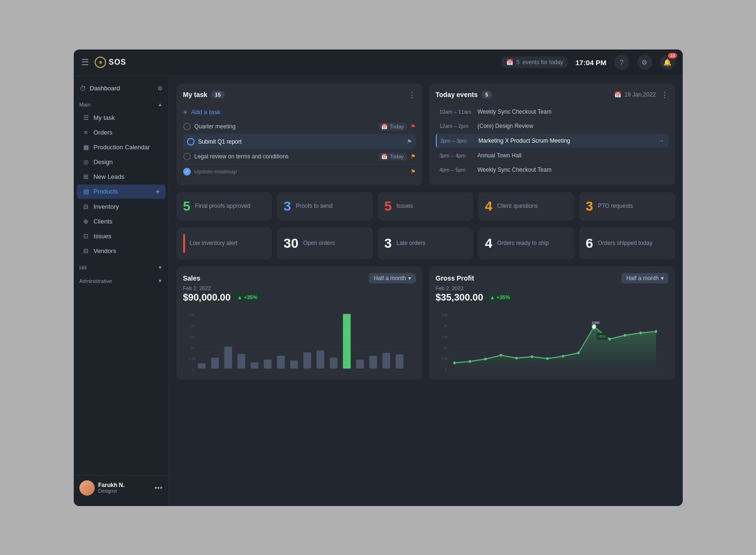  Describe the element at coordinates (121, 177) in the screenshot. I see `sidebar-item-new-leads: ⊞ New Leads` at that location.